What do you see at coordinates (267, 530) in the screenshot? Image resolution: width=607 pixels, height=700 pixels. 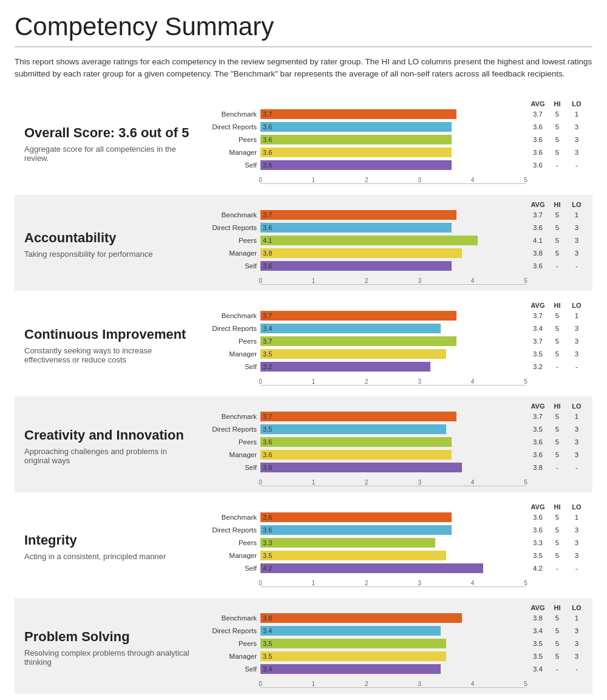 I see `bar-value-direct-reports: 3.6` at bounding box center [267, 530].